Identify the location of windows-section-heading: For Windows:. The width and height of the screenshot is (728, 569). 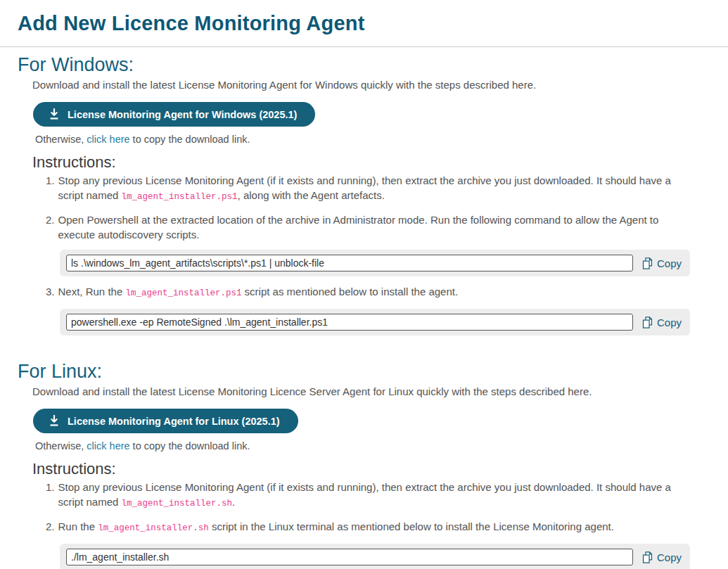
(373, 65).